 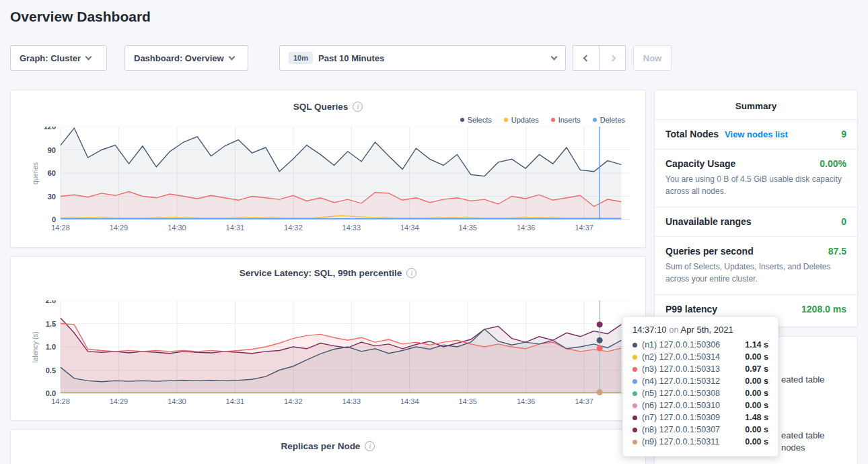 What do you see at coordinates (599, 58) in the screenshot?
I see `time-nav-group` at bounding box center [599, 58].